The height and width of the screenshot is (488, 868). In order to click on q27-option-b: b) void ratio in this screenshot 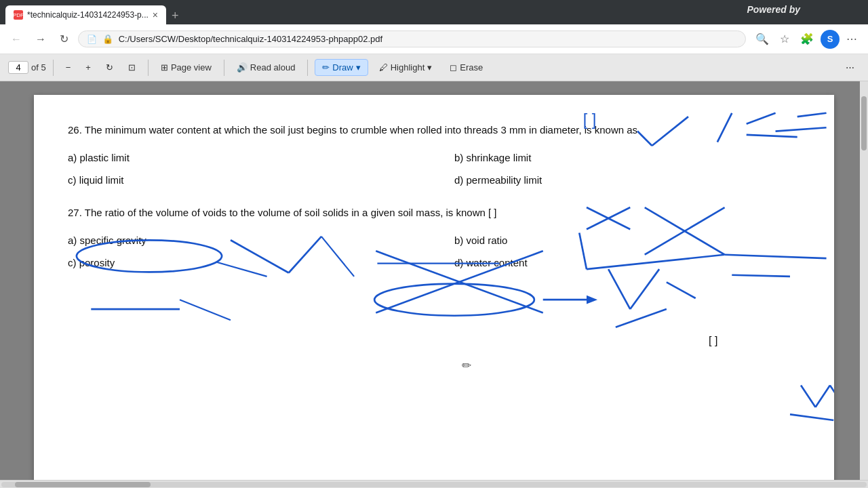, I will do `click(627, 240)`.